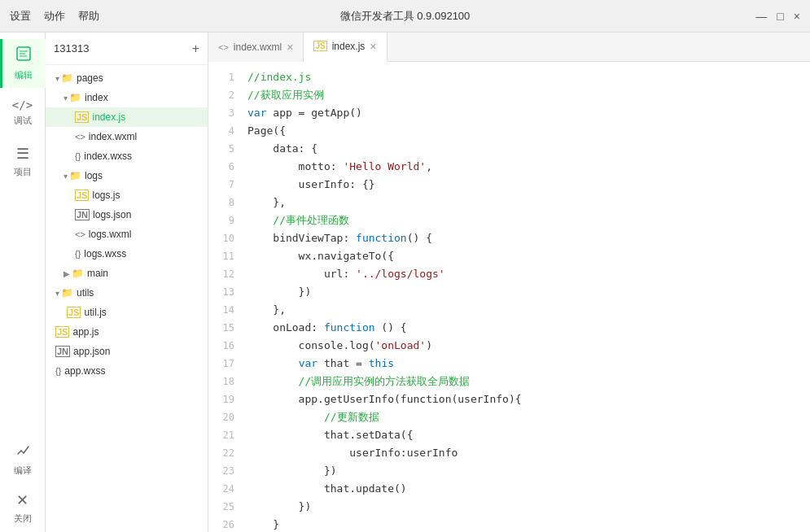 The height and width of the screenshot is (532, 810). What do you see at coordinates (127, 234) in the screenshot?
I see `tree-item-logs-wxml: <> logs.wxml` at bounding box center [127, 234].